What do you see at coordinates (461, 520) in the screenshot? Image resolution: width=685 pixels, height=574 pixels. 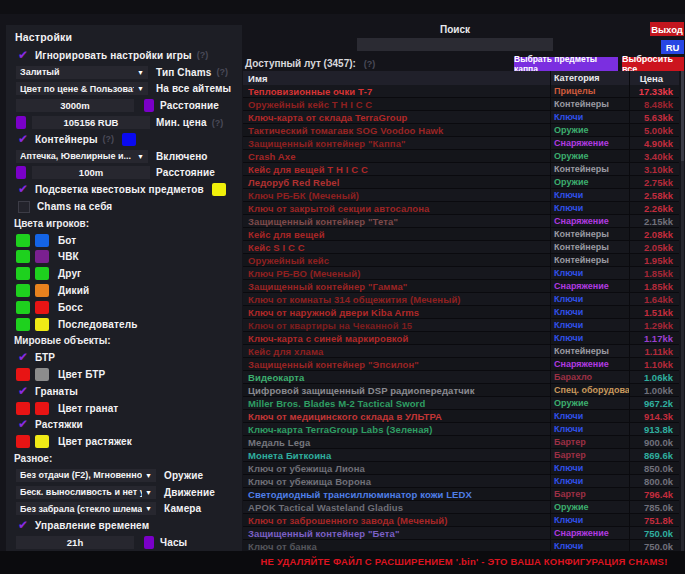 I see `table-row: Ключ от заброшенного завода (Меченый)Клю…` at bounding box center [461, 520].